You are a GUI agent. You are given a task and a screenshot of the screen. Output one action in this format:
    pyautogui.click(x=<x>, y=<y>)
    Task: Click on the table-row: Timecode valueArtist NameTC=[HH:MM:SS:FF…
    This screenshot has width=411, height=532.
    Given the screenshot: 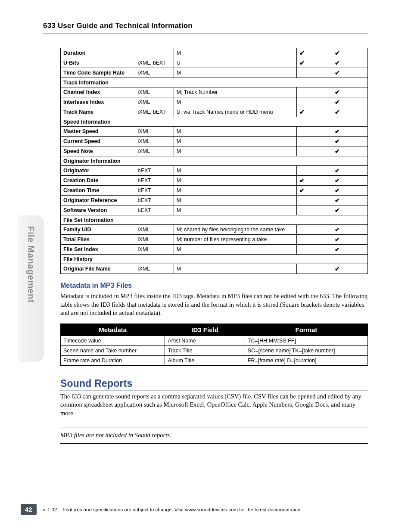 What is the action you would take?
    pyautogui.click(x=215, y=340)
    